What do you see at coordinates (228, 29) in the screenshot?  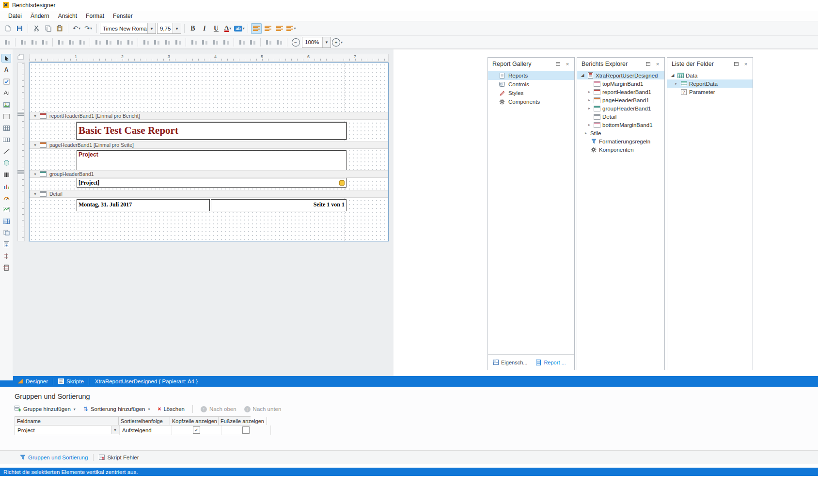 I see `font-color-button: A▾` at bounding box center [228, 29].